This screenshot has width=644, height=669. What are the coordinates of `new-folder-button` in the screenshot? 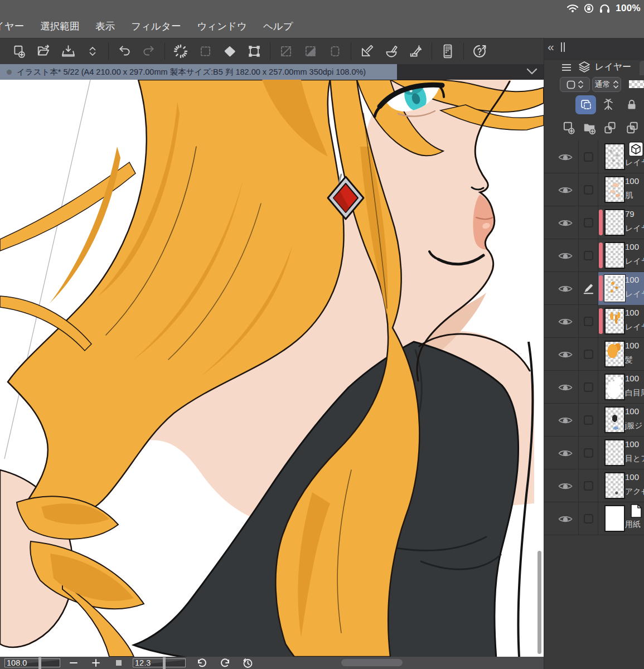 It's located at (589, 128).